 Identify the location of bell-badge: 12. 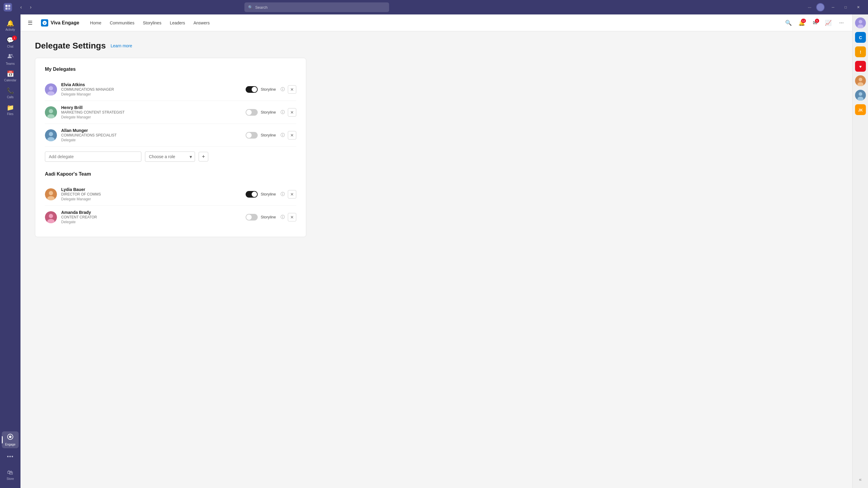
(803, 21).